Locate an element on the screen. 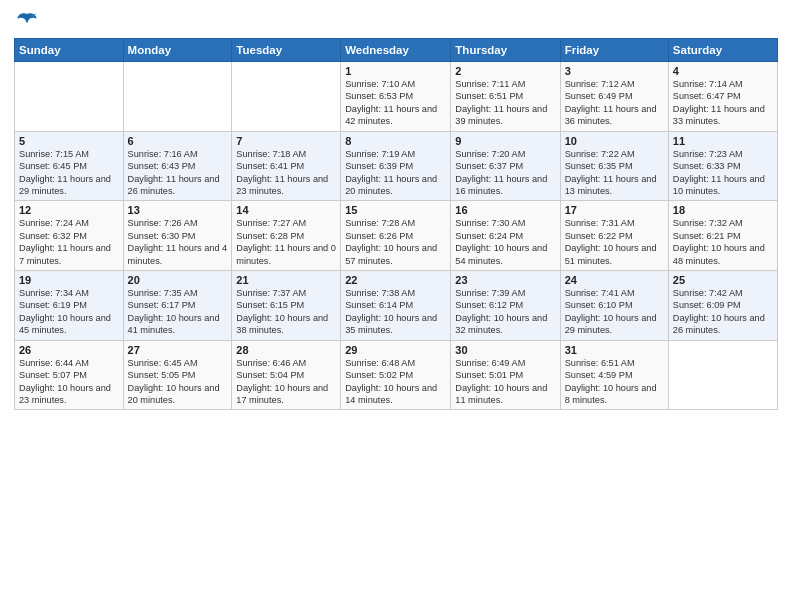 This screenshot has height=612, width=792. day-info: Sunrise: 6:51 AM Sunset: 4:59 PM Dayligh… is located at coordinates (614, 382).